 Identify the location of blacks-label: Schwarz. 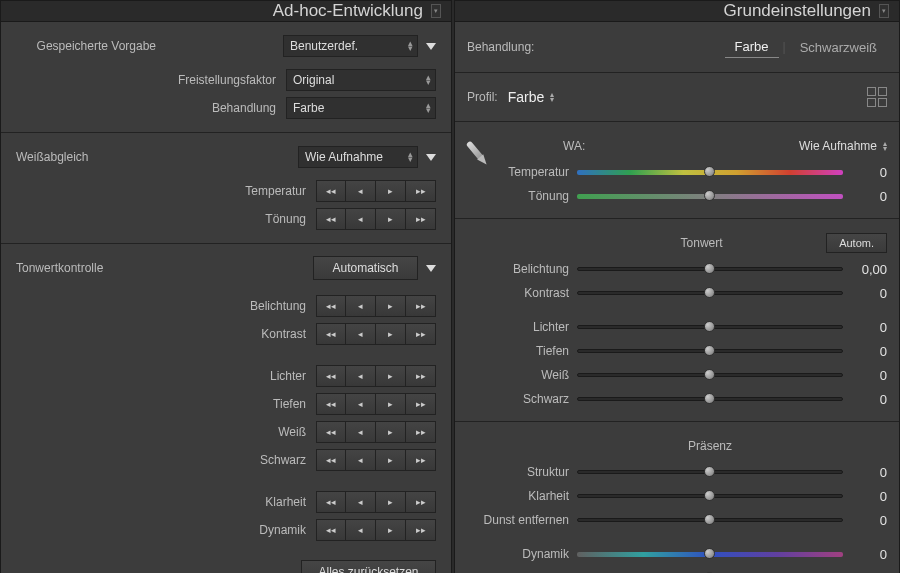
(516, 399).